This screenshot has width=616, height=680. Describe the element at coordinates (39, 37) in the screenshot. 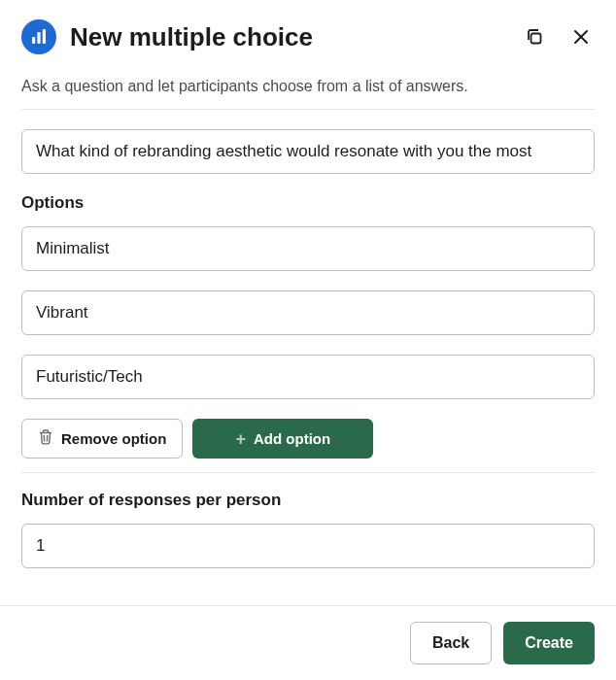

I see `poll-icon` at that location.